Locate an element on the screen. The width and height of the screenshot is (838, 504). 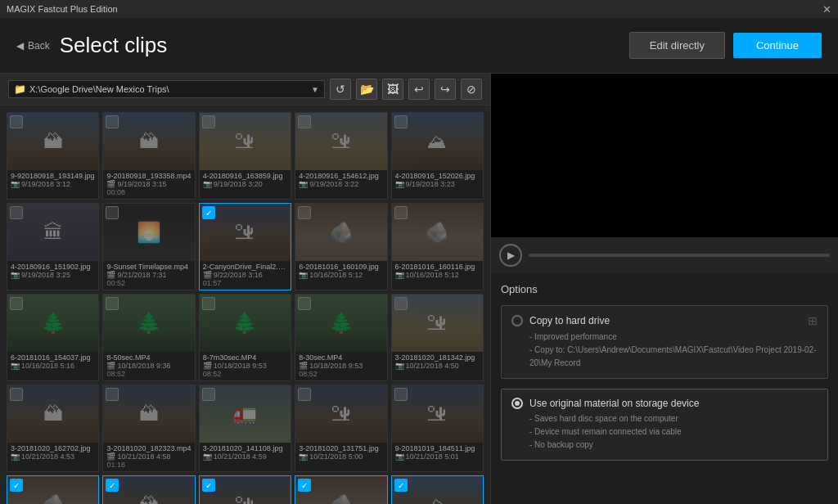
clip-item: ⛰4-20180916_152026.jpg📷9/19/2018 3:23 is located at coordinates (437, 155).